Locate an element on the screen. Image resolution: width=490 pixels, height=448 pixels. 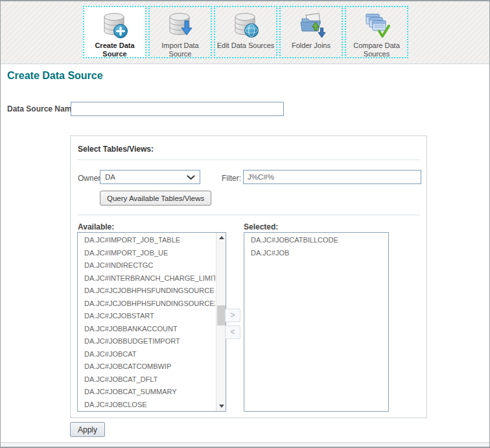
owner-selected-value: DA is located at coordinates (146, 177).